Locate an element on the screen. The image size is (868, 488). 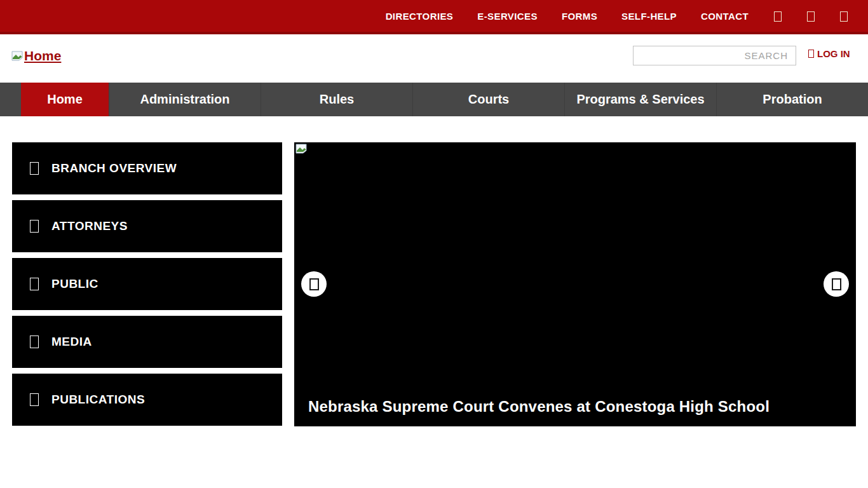
nav-item-probation: Probation is located at coordinates (792, 99).